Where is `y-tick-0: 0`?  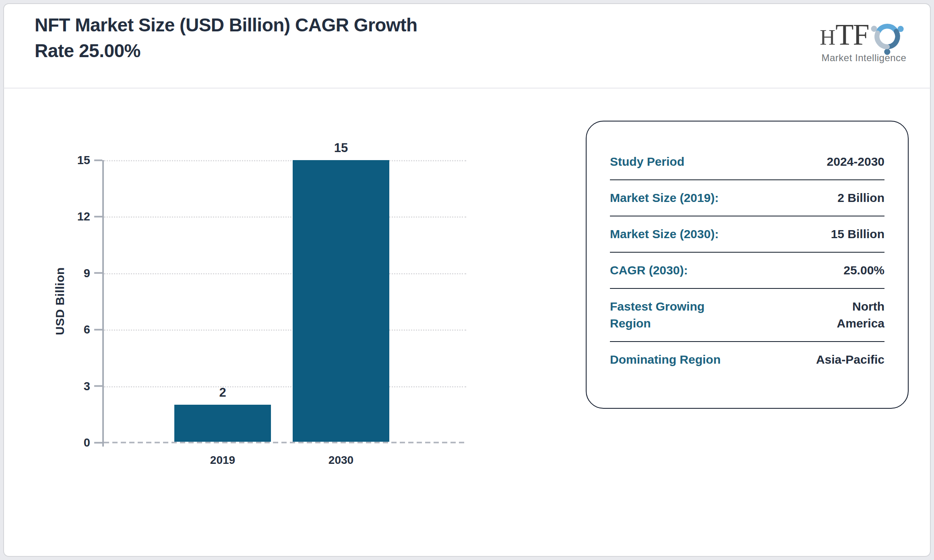 y-tick-0: 0 is located at coordinates (80, 443).